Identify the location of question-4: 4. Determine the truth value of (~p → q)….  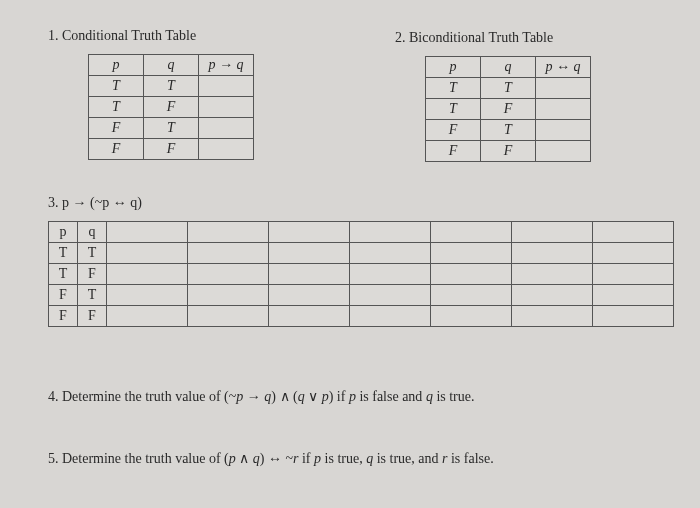
(353, 396).